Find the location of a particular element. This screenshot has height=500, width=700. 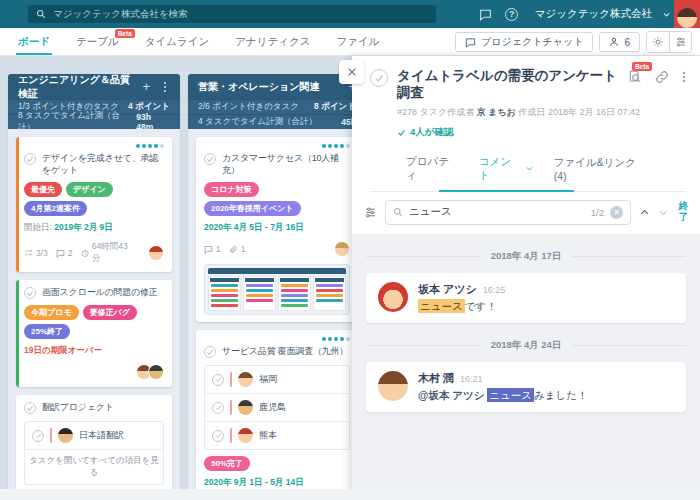

comment-card: 木村 潤 16:21 @坂本 アツシ ニュースみました！ is located at coordinates (526, 387).